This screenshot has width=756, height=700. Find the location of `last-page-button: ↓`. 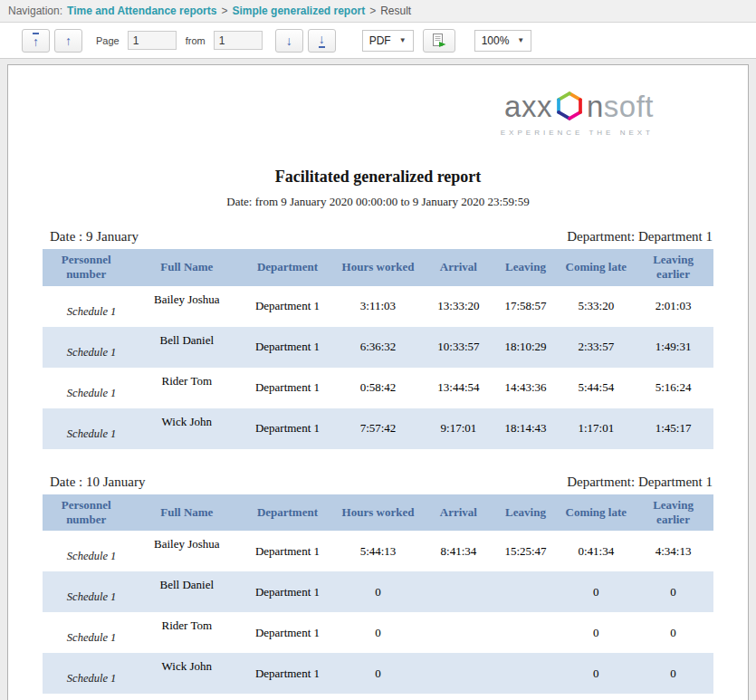

last-page-button: ↓ is located at coordinates (322, 41).